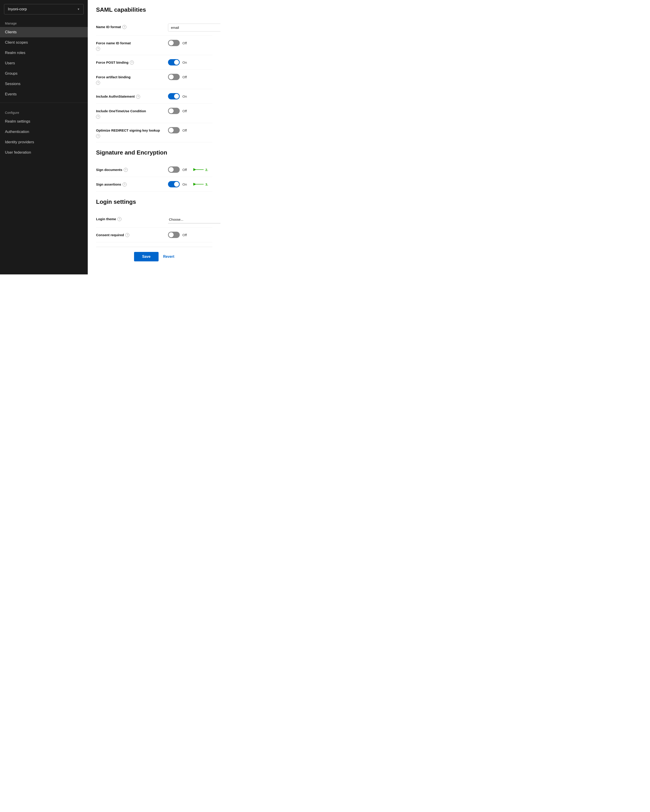 The width and height of the screenshot is (650, 812). Describe the element at coordinates (154, 113) in the screenshot. I see `field-include-onetimeuse-condition: Include OneTimeUse Condition ? Off` at that location.